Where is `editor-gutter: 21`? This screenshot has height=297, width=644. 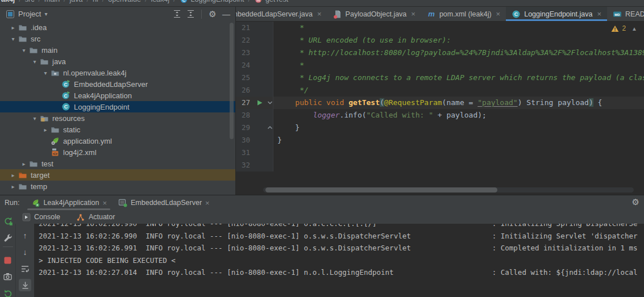
editor-gutter: 21 is located at coordinates (255, 28).